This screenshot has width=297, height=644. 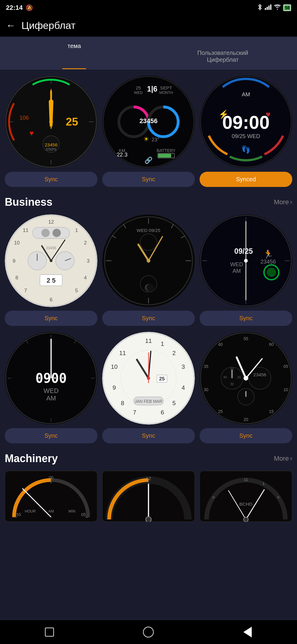 I want to click on svg-text: JAN FEB MAR, so click(x=148, y=401).